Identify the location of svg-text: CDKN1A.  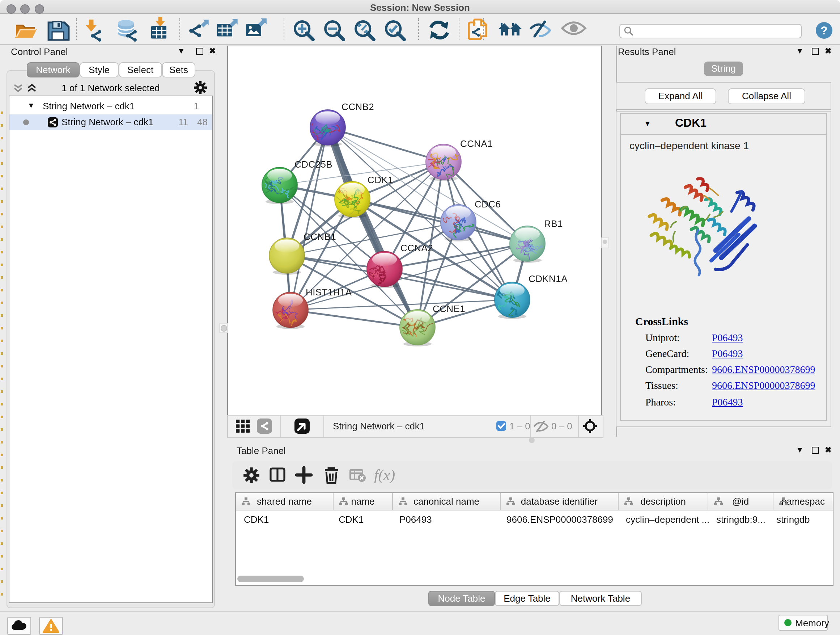
(548, 279).